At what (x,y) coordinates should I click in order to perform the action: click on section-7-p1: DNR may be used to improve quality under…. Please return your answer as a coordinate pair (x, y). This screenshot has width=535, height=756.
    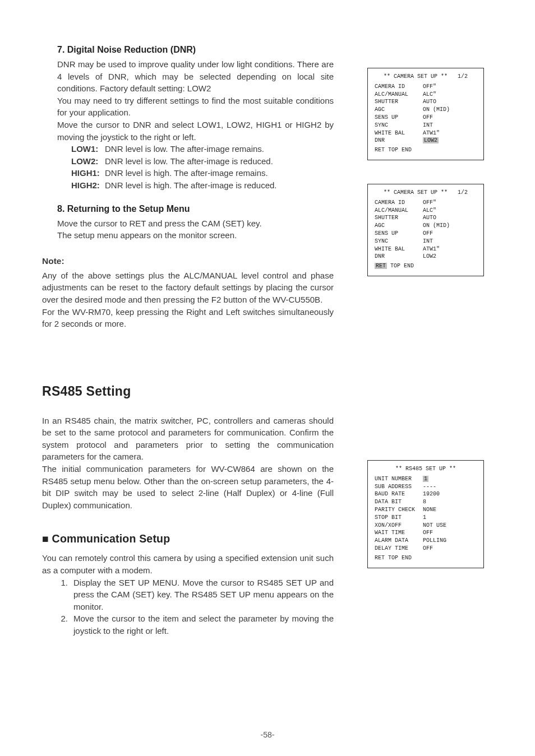
    Looking at the image, I should click on (195, 76).